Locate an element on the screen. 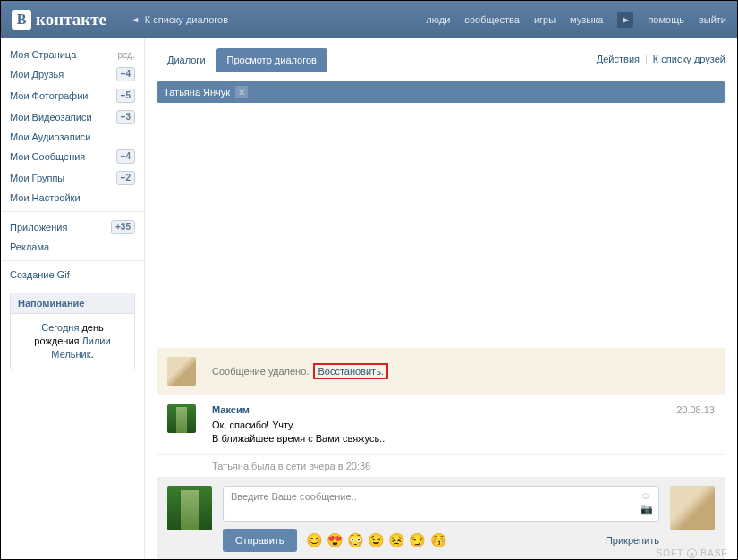 The image size is (738, 560). restore-link: Восстановить. is located at coordinates (351, 371).